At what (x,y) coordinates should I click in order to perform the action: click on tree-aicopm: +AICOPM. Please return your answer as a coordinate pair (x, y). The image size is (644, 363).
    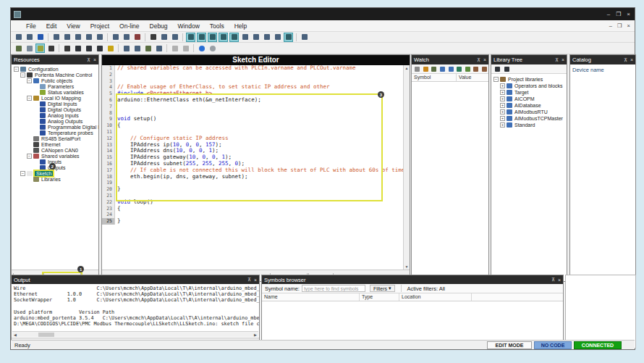
    Looking at the image, I should click on (529, 99).